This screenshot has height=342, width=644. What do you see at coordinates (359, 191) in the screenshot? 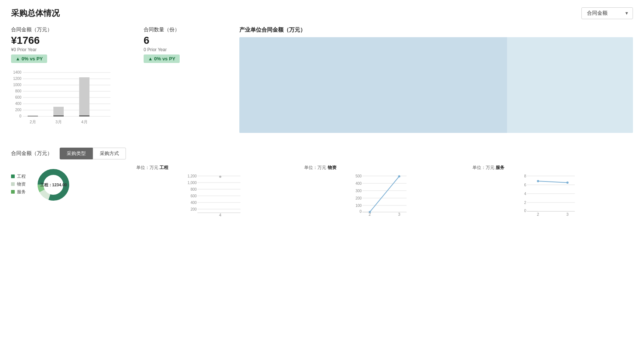
I see `svg-text: 300` at bounding box center [359, 191].